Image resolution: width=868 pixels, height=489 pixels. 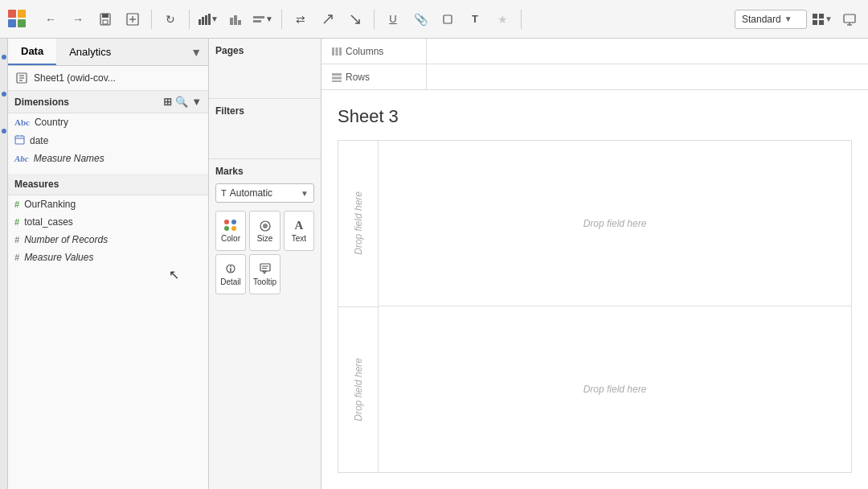 I want to click on cal-icon-date, so click(x=19, y=140).